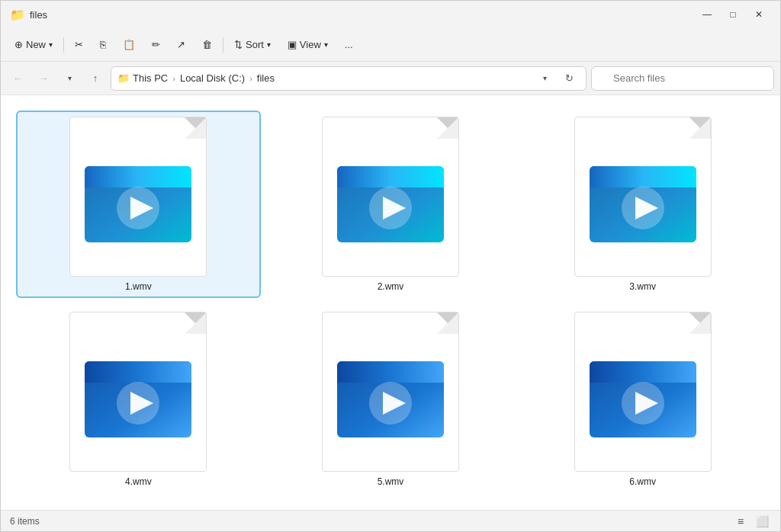 This screenshot has width=781, height=532. What do you see at coordinates (390, 521) in the screenshot?
I see `status-bar: 6 items ≡ ⬜` at bounding box center [390, 521].